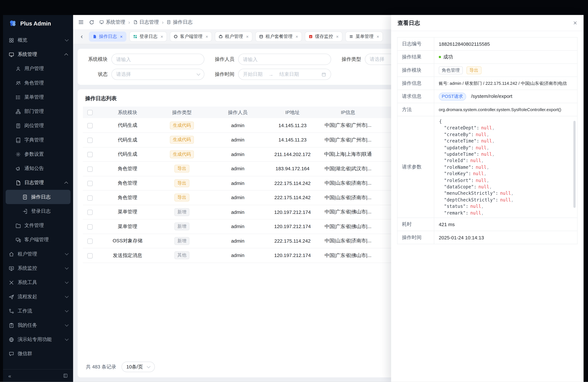 This screenshot has width=588, height=382. What do you see at coordinates (364, 37) in the screenshot?
I see `tab-menu-mgmt: 菜单管理 ×` at bounding box center [364, 37].